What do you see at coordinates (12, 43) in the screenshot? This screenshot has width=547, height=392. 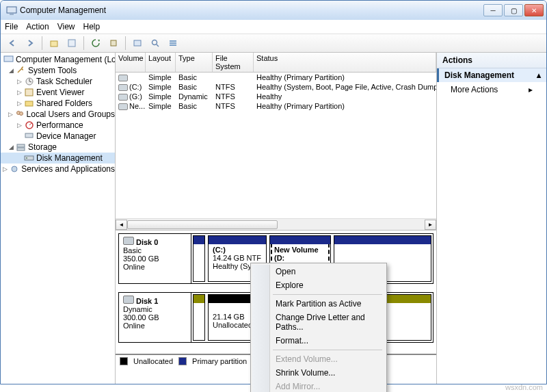 I see `back-button` at bounding box center [12, 43].